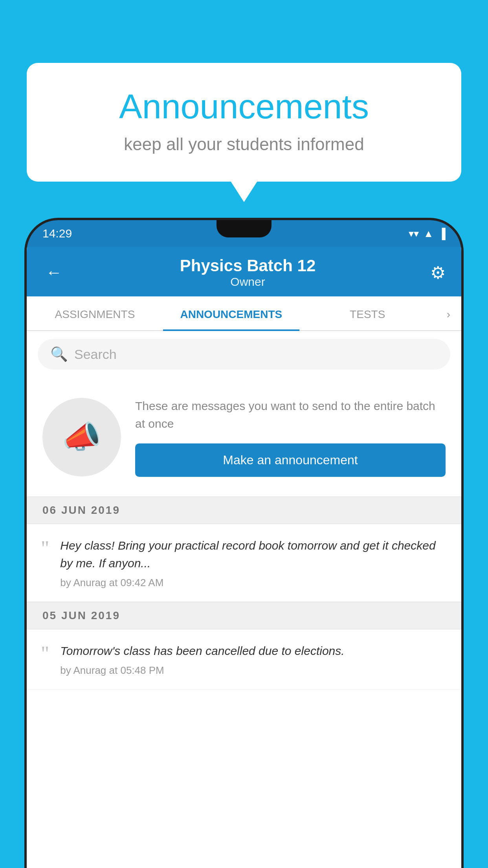 This screenshot has width=488, height=868. I want to click on search-placeholder: Search, so click(95, 355).